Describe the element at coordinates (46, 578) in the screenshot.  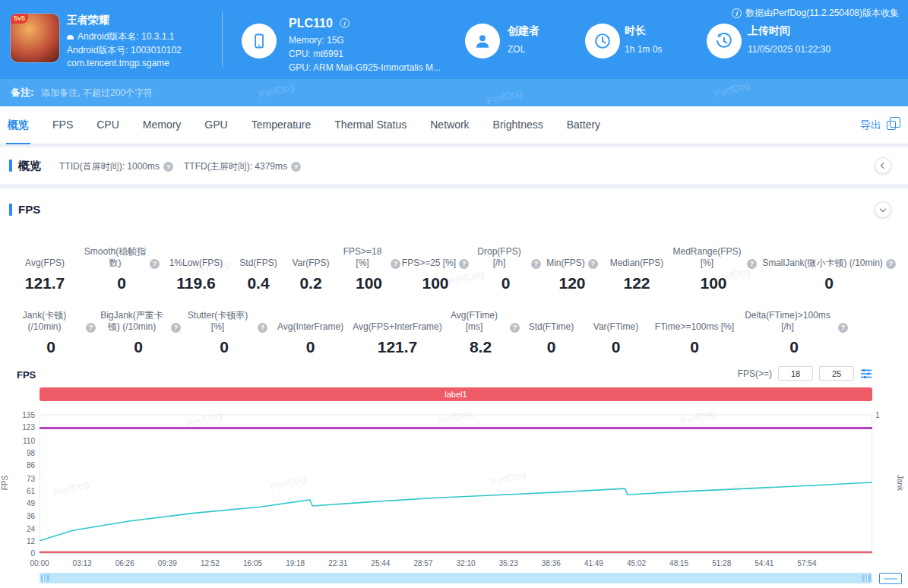
I see `scrollbar-left-handle` at that location.